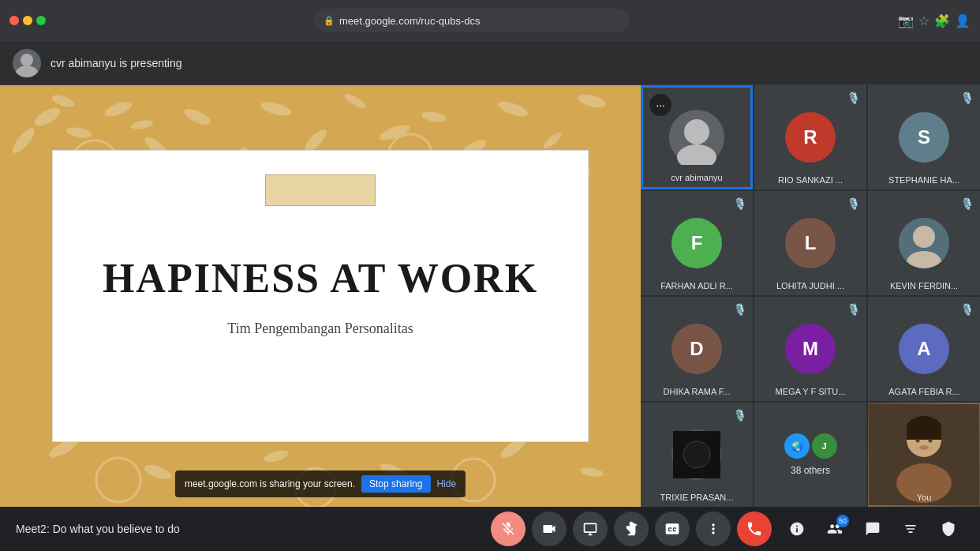 This screenshot has width=980, height=551. I want to click on participant-tile: ··· cvr abimanyu, so click(697, 137).